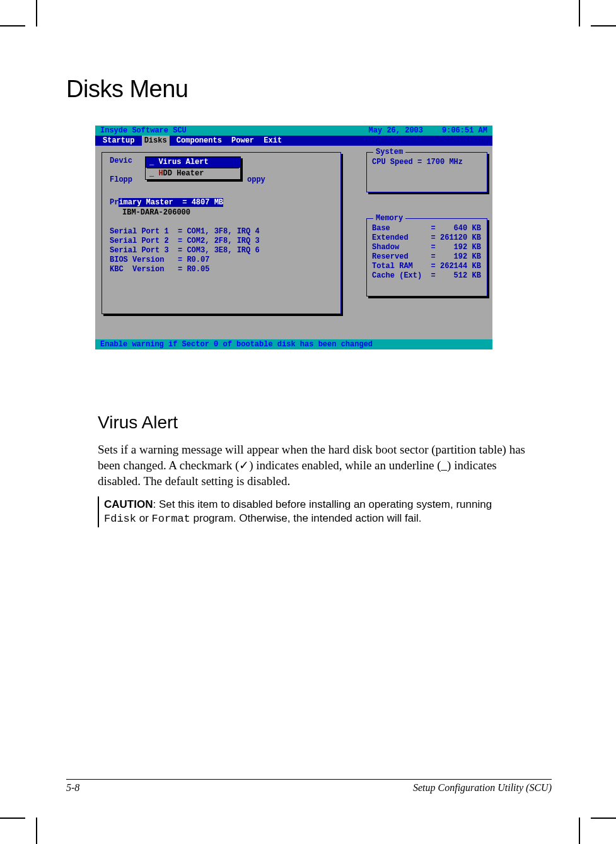 Image resolution: width=616 pixels, height=844 pixels. I want to click on devices-label-fragment: Devic, so click(121, 161).